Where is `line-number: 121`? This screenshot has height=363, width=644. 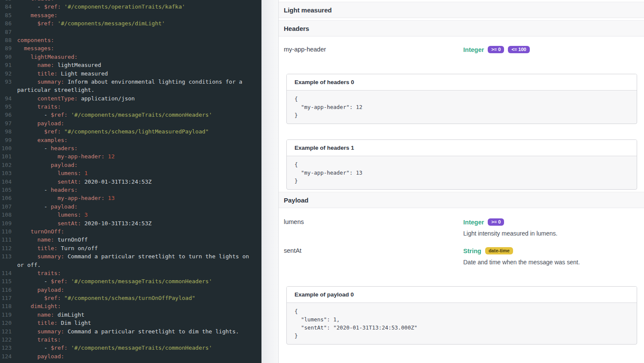 line-number: 121 is located at coordinates (6, 331).